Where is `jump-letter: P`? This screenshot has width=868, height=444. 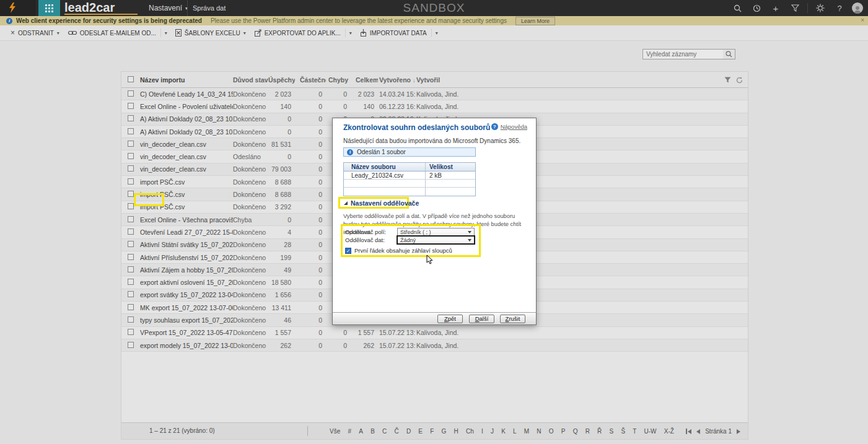
jump-letter: P is located at coordinates (564, 431).